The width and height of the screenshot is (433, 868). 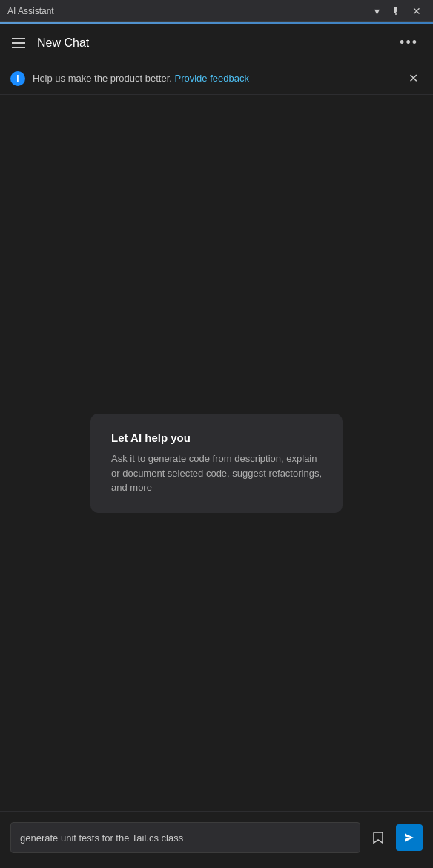 I want to click on title-bar-controls: ▾ ✕, so click(x=397, y=11).